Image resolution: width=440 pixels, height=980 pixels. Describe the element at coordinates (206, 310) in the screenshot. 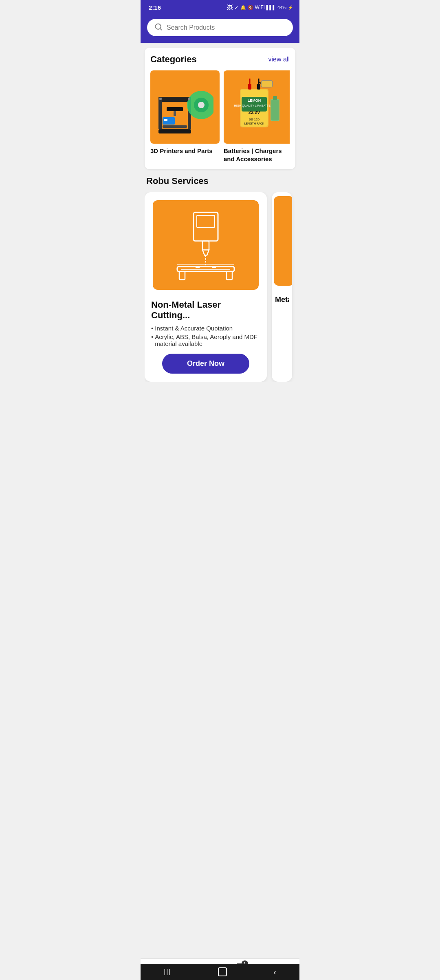

I see `service-name-laser: Non-Metal Laser Cutting...` at that location.